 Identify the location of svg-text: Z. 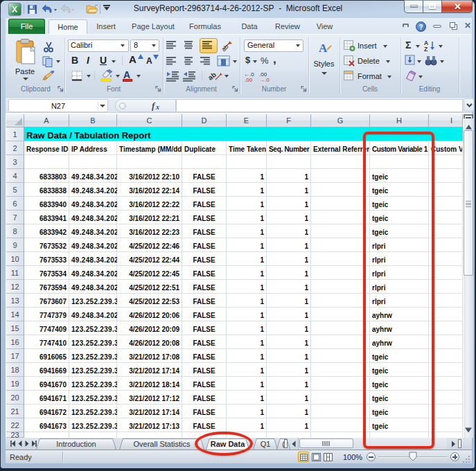
(425, 48).